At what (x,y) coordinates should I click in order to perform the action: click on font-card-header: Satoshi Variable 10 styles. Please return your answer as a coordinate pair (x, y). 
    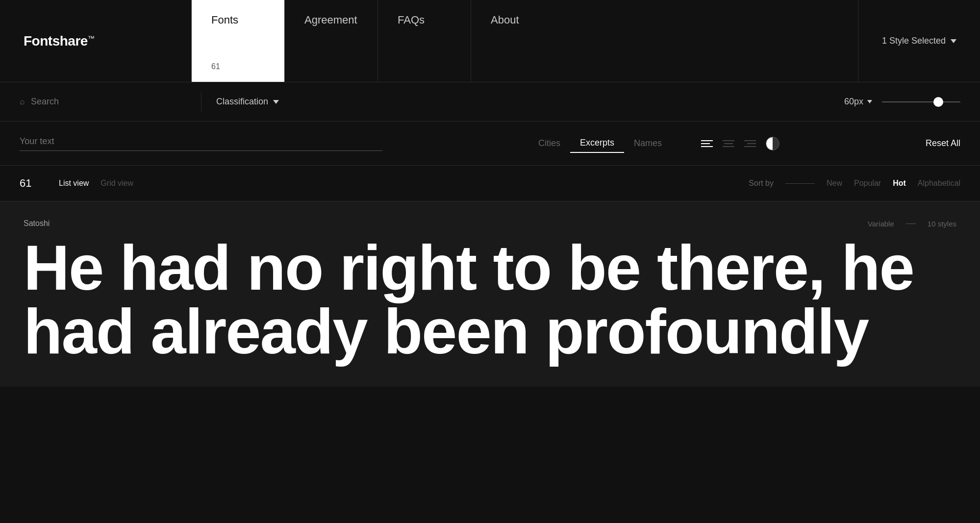
    Looking at the image, I should click on (490, 224).